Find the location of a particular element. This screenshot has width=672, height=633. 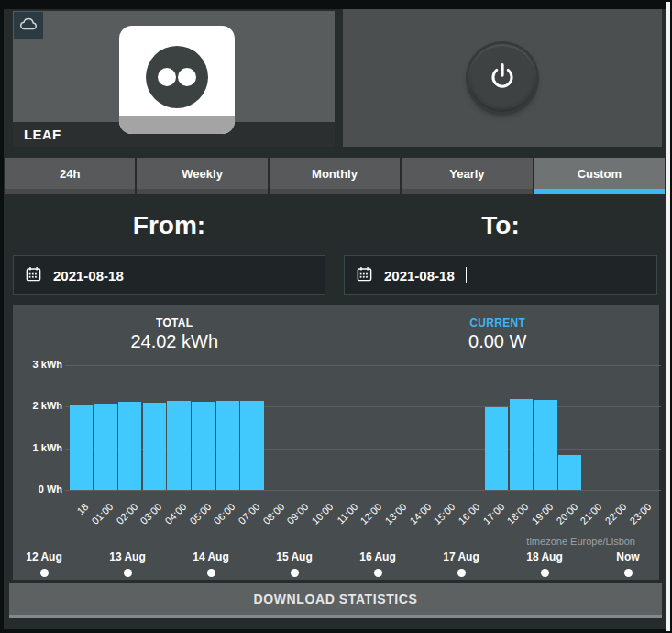

tab-yearly: Yearly is located at coordinates (467, 176).